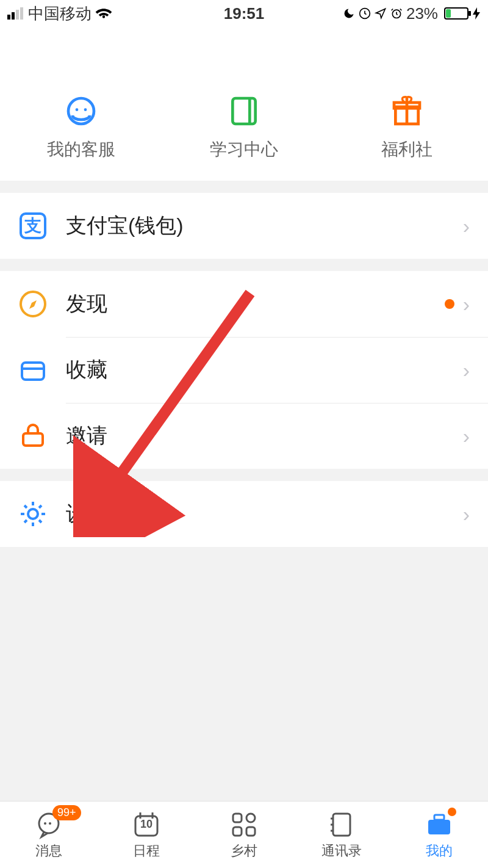 The width and height of the screenshot is (488, 868). I want to click on moon-icon, so click(349, 13).